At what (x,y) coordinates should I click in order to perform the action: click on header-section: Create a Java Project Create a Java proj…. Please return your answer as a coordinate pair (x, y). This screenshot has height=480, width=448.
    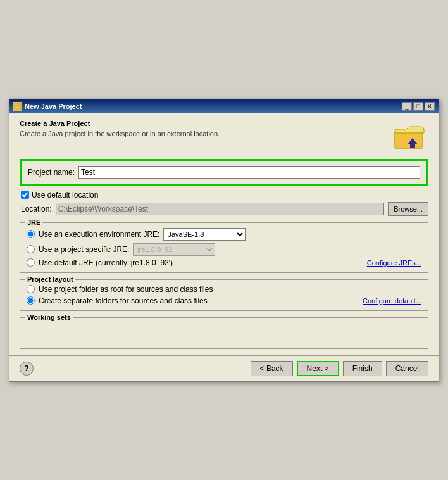
    Looking at the image, I should click on (224, 136).